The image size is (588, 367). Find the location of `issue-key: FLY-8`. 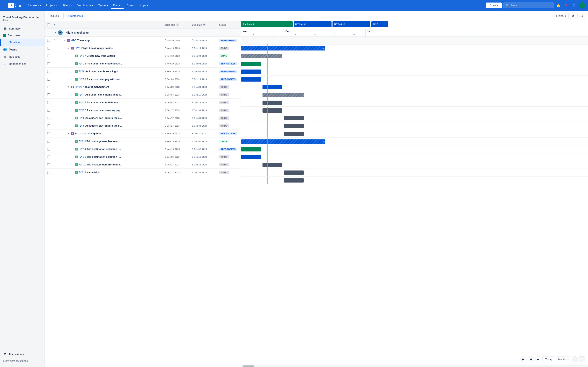

issue-key: FLY-8 is located at coordinates (82, 71).